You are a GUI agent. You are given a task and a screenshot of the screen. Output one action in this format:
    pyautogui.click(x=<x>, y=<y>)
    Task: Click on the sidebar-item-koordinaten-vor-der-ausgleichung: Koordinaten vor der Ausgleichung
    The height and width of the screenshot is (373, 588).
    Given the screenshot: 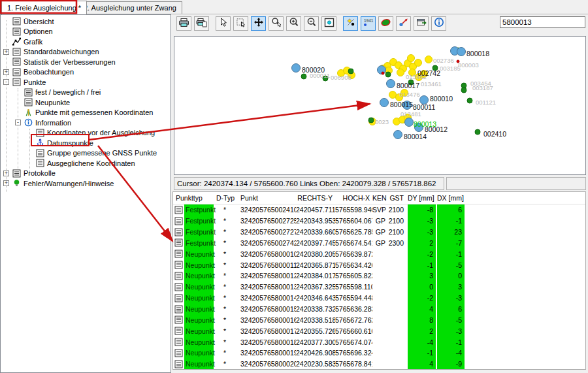 What is the action you would take?
    pyautogui.click(x=86, y=133)
    